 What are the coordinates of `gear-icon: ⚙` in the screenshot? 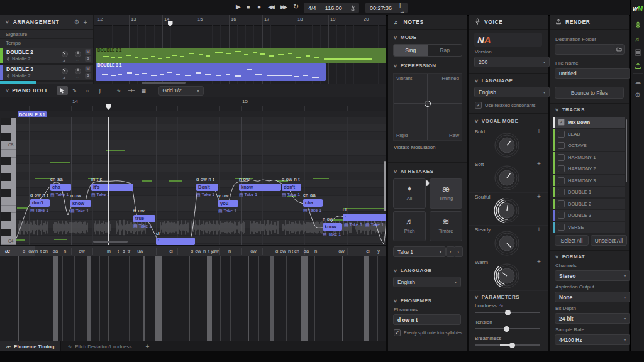 It's located at (77, 22).